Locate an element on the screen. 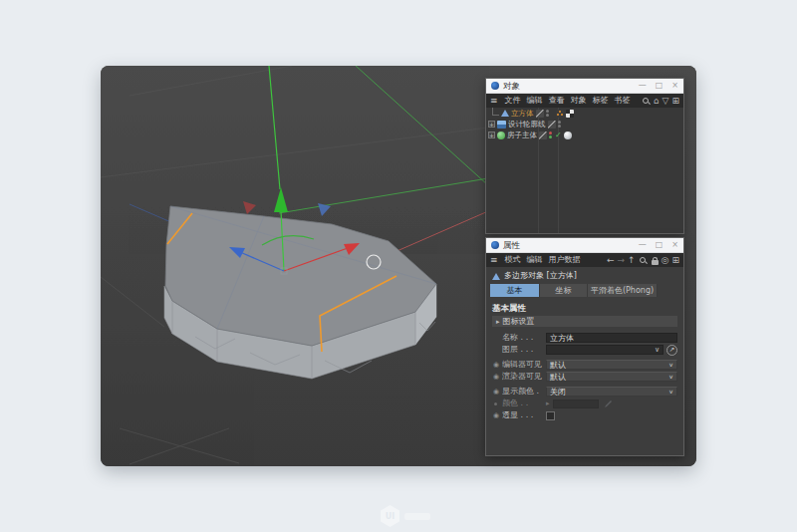 This screenshot has height=532, width=797. field-row-xray: ◉ 透显 . . . is located at coordinates (585, 415).